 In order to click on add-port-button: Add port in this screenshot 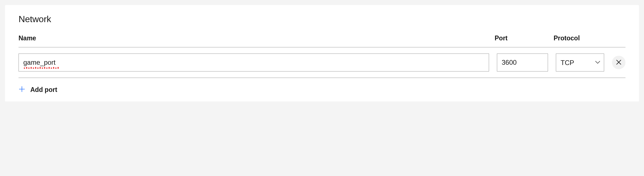, I will do `click(322, 86)`.